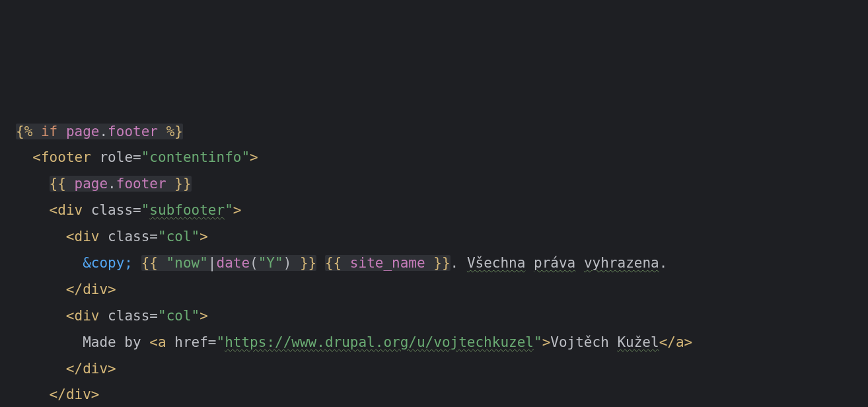  Describe the element at coordinates (174, 131) in the screenshot. I see `twig-close: %}` at that location.